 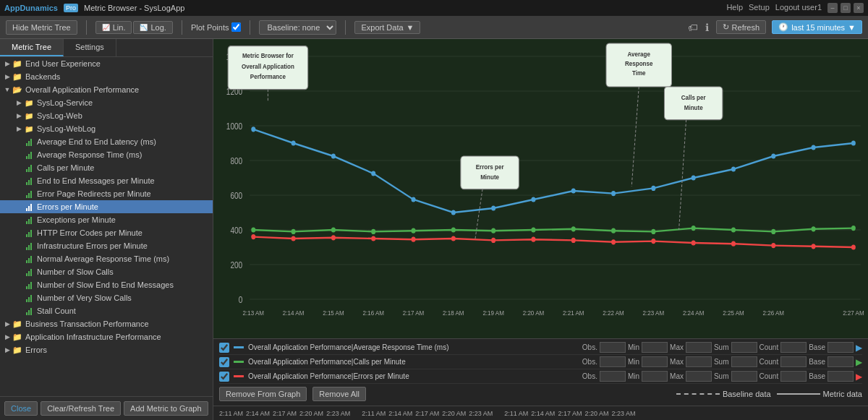 What do you see at coordinates (760, 8) in the screenshot?
I see `setup-link: Setup` at bounding box center [760, 8].